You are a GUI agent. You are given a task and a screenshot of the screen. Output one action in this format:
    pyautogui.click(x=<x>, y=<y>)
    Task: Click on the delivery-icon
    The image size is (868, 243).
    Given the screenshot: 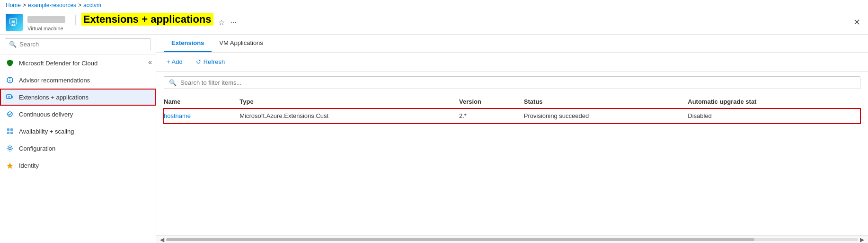 What is the action you would take?
    pyautogui.click(x=10, y=114)
    